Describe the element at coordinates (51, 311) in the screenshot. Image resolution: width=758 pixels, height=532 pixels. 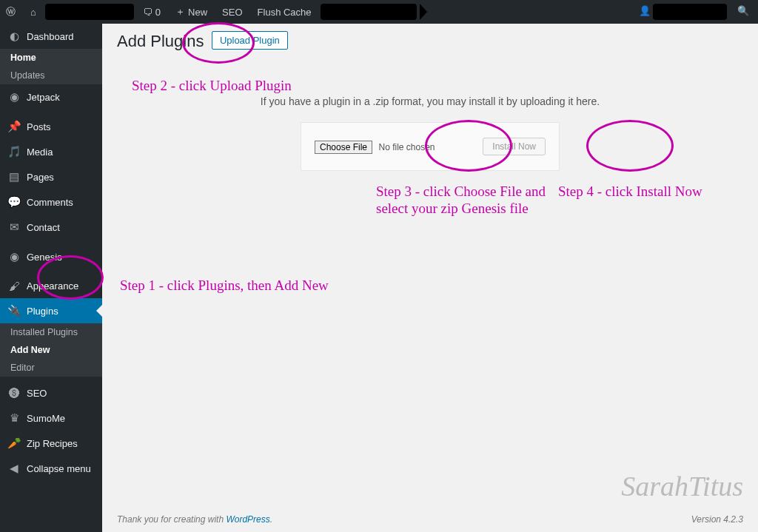
I see `menu-plugins: 🔌Plugins` at that location.